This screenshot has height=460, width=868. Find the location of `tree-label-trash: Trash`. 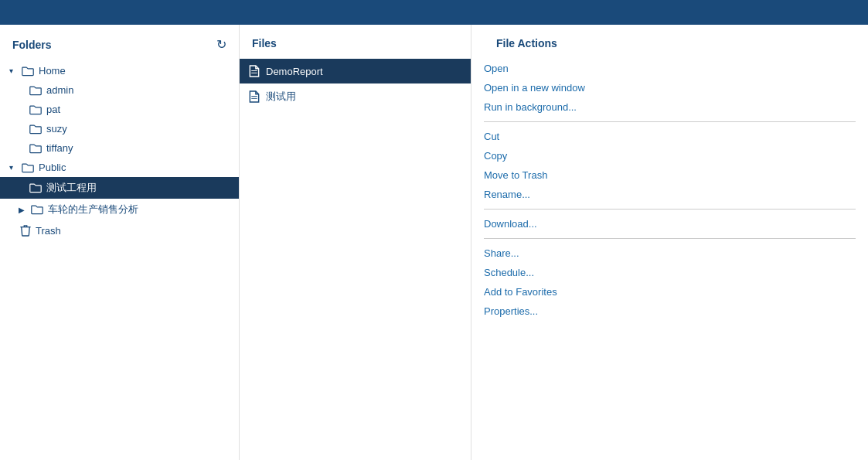

tree-label-trash: Trash is located at coordinates (48, 230).